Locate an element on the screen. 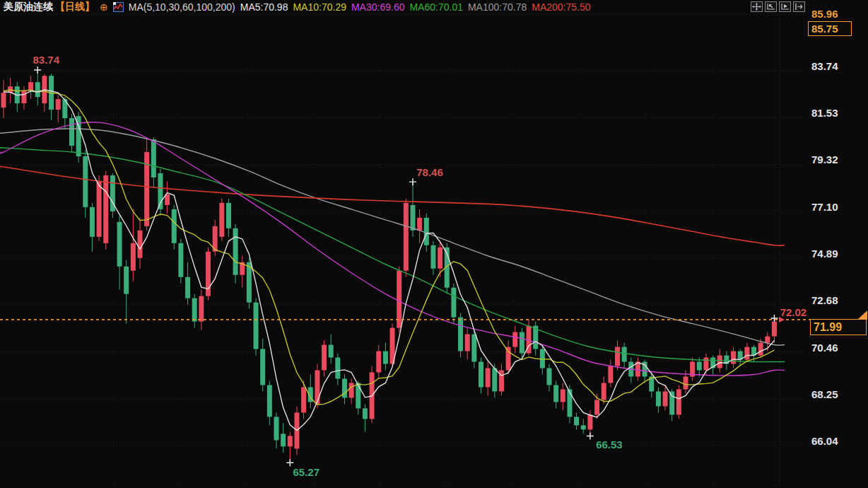  svg-text: 83.74 is located at coordinates (46, 59).